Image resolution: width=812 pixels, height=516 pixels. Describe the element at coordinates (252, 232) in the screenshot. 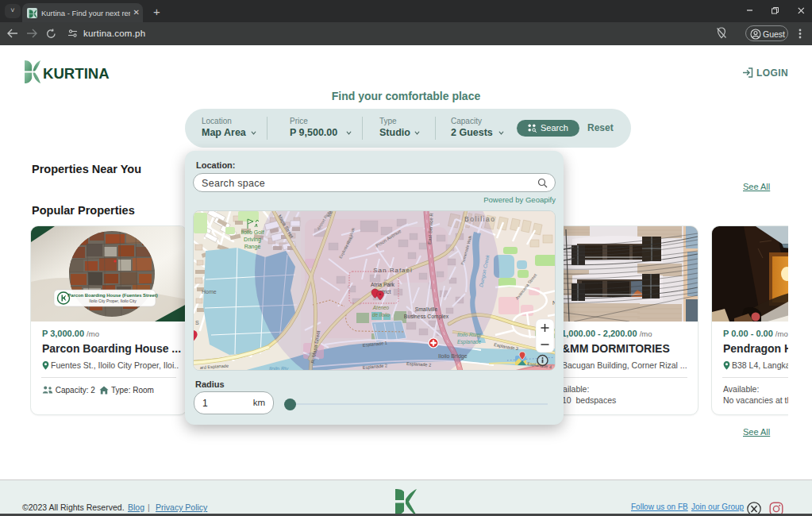

I see `svg-text: Iloilo Golf` at that location.